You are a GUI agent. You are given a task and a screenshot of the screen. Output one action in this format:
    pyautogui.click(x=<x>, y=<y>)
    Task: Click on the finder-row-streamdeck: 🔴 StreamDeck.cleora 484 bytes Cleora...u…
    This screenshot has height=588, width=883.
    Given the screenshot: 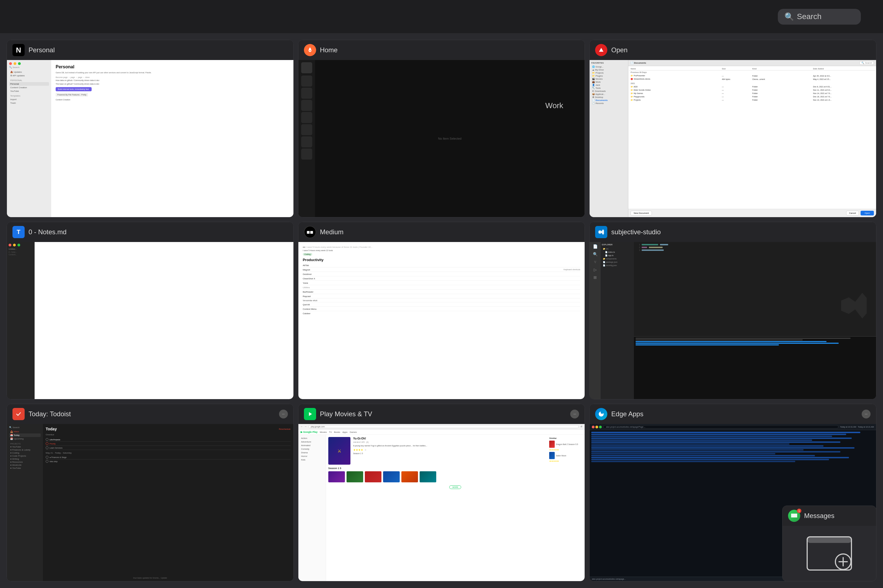 What is the action you would take?
    pyautogui.click(x=752, y=79)
    